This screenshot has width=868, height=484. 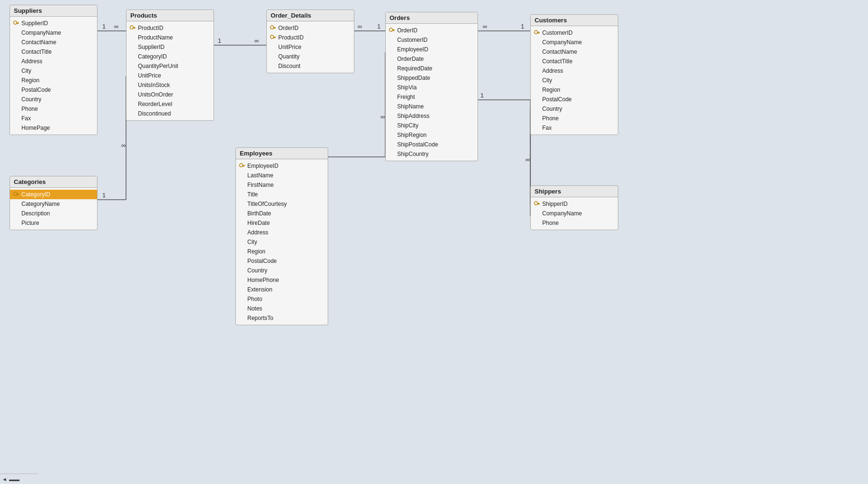 I want to click on field-row-reportsto: ReportsTo, so click(x=282, y=318).